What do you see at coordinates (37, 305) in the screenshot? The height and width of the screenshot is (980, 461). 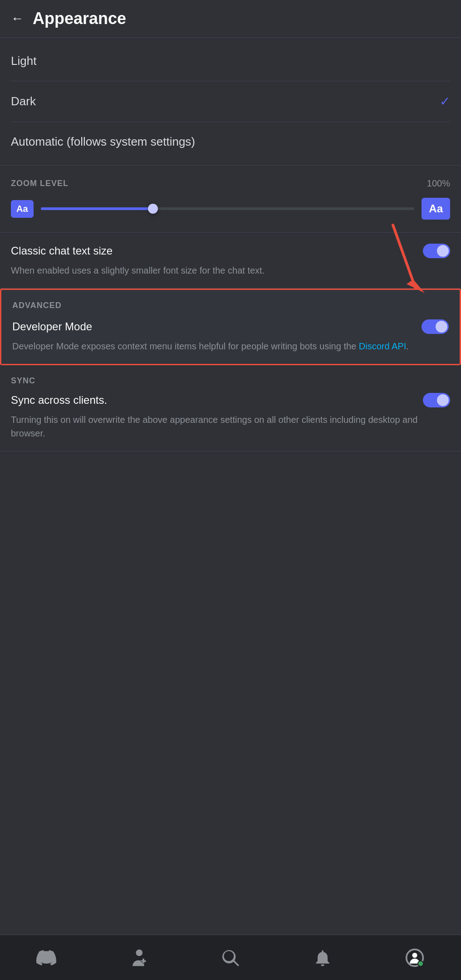 I see `advanced-section-label: ADVANCED` at bounding box center [37, 305].